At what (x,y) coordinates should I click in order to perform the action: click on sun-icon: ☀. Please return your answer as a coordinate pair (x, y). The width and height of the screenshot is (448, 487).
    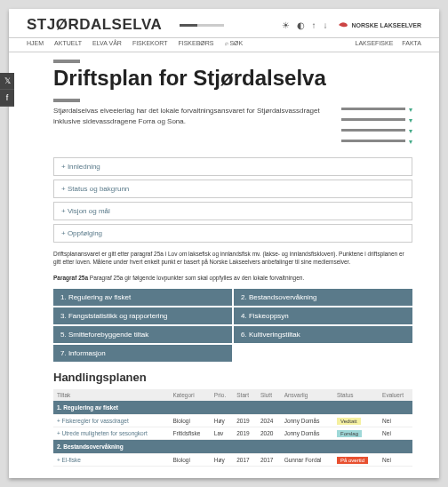
    Looking at the image, I should click on (286, 25).